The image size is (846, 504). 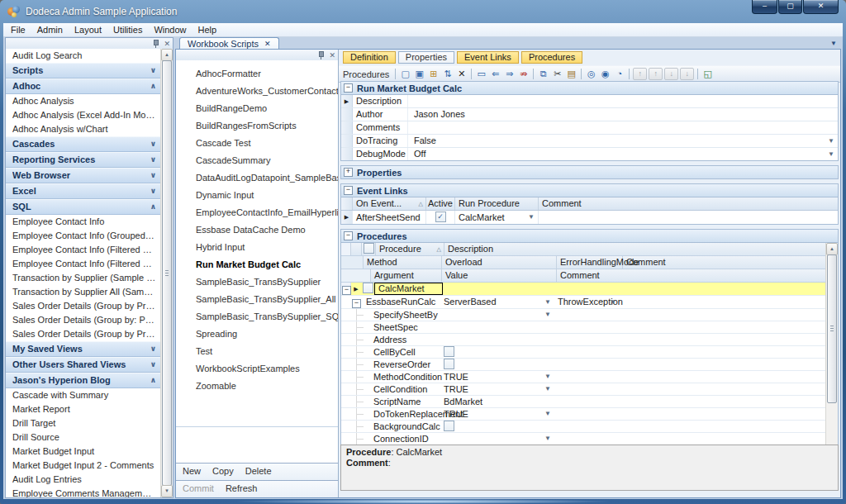 What do you see at coordinates (230, 43) in the screenshot?
I see `tab-workbook-scripts: Workbook Scripts ✕` at bounding box center [230, 43].